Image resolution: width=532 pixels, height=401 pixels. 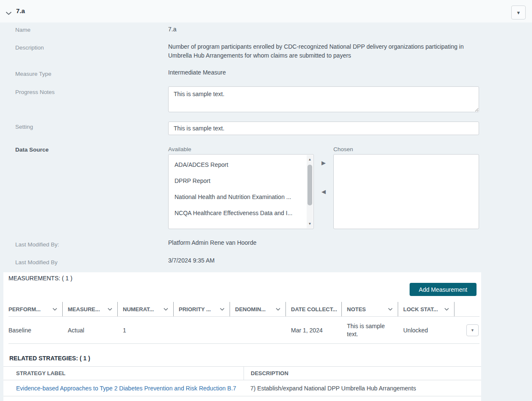 What do you see at coordinates (467, 309) in the screenshot?
I see `column-header-actions` at bounding box center [467, 309].